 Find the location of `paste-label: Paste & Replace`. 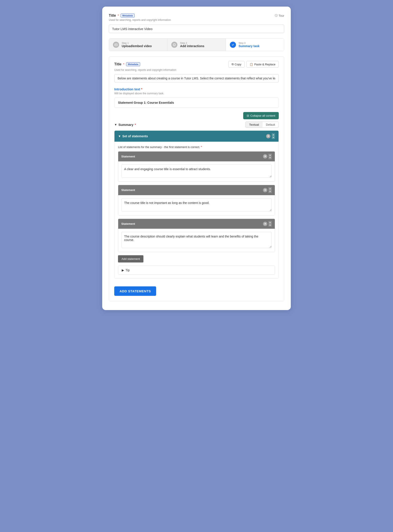

paste-label: Paste & Replace is located at coordinates (265, 64).